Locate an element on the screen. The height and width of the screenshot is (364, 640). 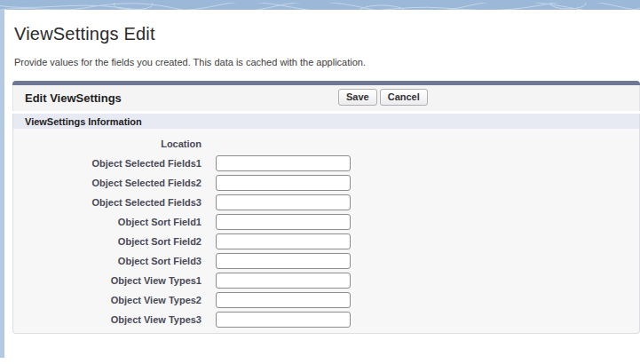
cancel-button: Cancel is located at coordinates (404, 98).